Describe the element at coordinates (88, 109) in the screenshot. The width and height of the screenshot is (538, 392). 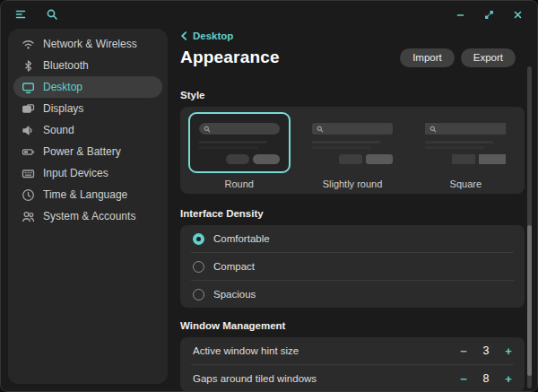
I see `sidebar-item-displays: Displays` at that location.